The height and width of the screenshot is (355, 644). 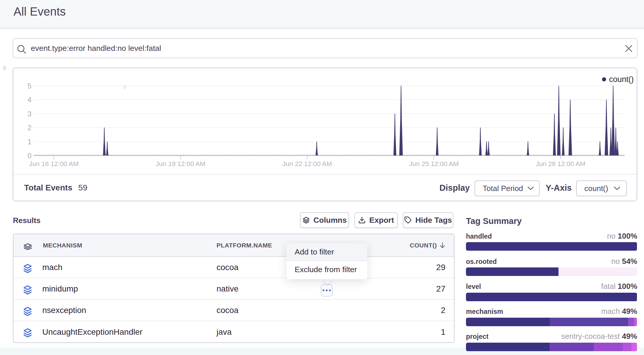 What do you see at coordinates (29, 156) in the screenshot?
I see `svg-text: 0` at bounding box center [29, 156].